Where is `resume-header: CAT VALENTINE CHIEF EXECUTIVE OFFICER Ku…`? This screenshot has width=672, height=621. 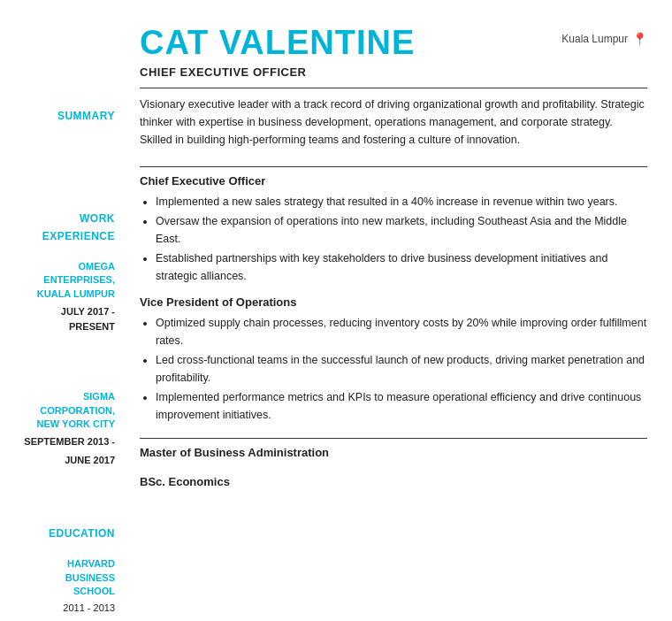
resume-header: CAT VALENTINE CHIEF EXECUTIVE OFFICER Ku… is located at coordinates (393, 51).